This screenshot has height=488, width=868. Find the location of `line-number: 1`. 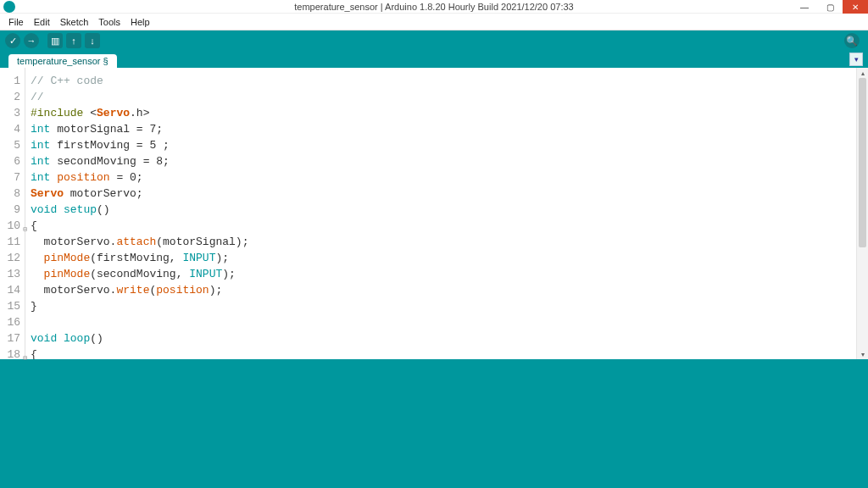

line-number: 1 is located at coordinates (12, 81).